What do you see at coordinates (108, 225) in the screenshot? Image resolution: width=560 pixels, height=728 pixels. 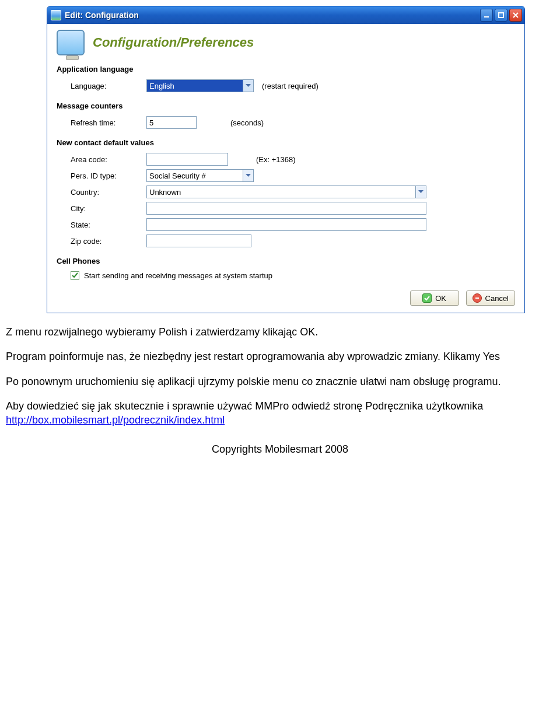 I see `state-label: State:` at bounding box center [108, 225].